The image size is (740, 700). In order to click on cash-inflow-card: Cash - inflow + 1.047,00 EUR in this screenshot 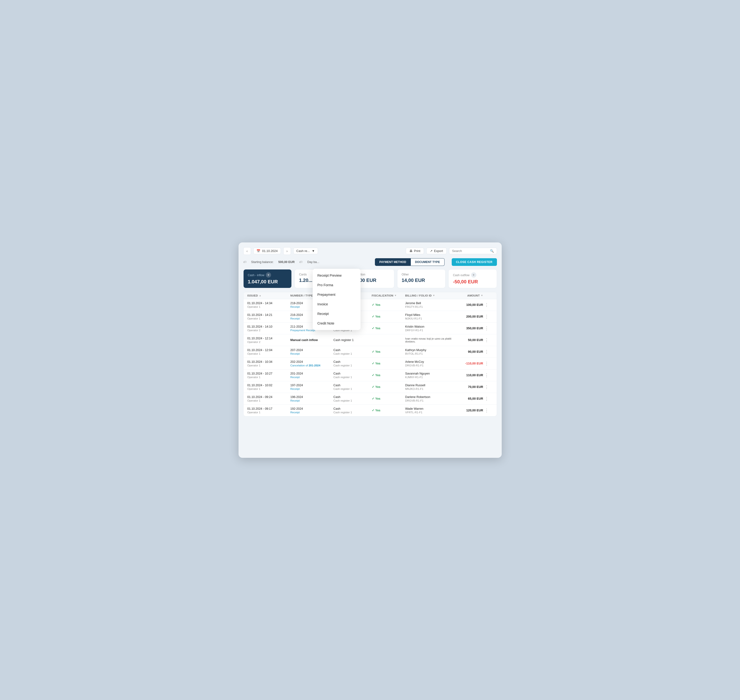, I will do `click(267, 279)`.